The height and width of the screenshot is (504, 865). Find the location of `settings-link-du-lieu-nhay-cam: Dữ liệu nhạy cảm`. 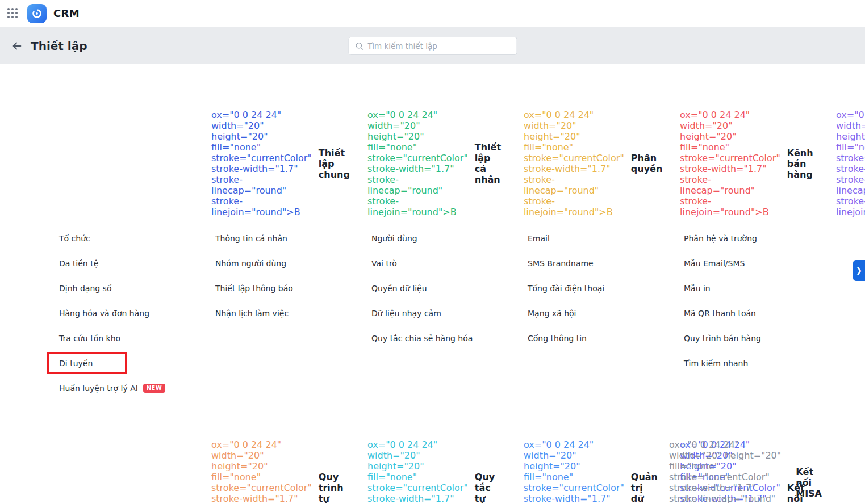

settings-link-du-lieu-nhay-cam: Dữ liệu nhạy cảm is located at coordinates (407, 313).